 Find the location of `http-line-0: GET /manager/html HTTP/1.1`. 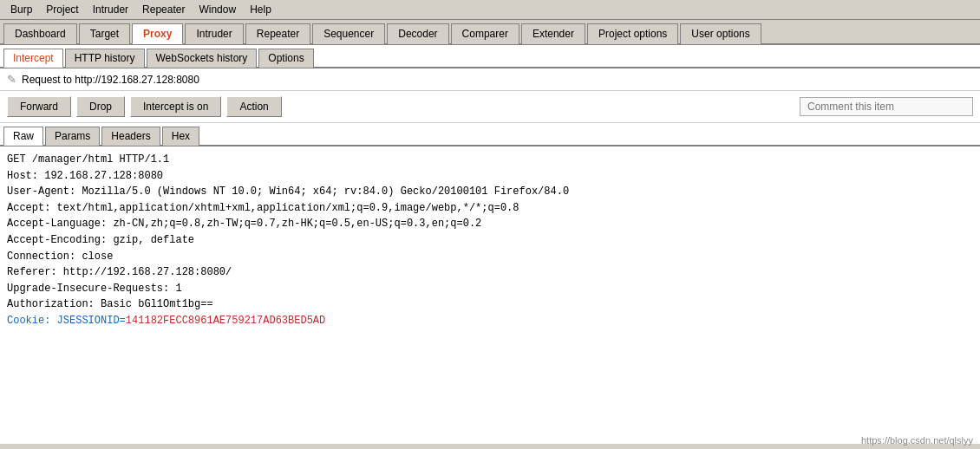

http-line-0: GET /manager/html HTTP/1.1 is located at coordinates (490, 159).